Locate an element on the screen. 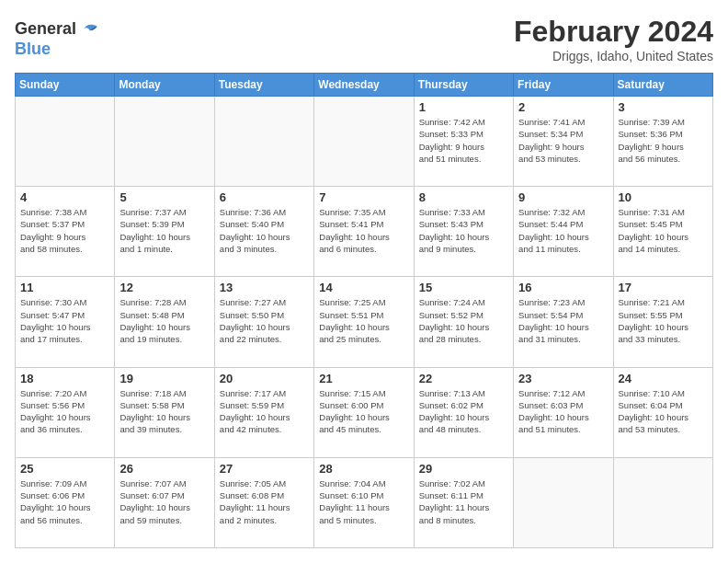 Image resolution: width=728 pixels, height=563 pixels. day-number: 8 is located at coordinates (463, 197).